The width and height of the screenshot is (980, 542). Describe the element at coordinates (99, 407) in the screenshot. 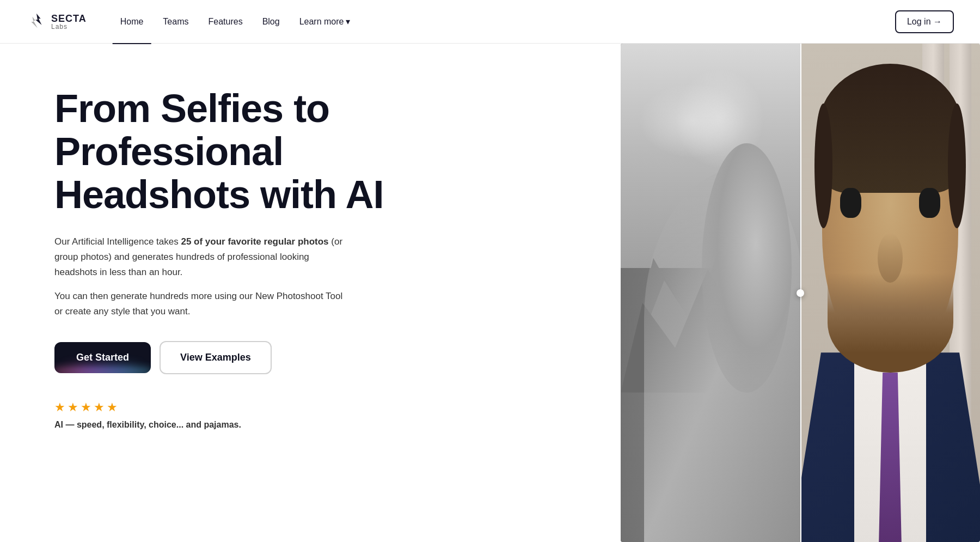

I see `star-4: ★` at that location.